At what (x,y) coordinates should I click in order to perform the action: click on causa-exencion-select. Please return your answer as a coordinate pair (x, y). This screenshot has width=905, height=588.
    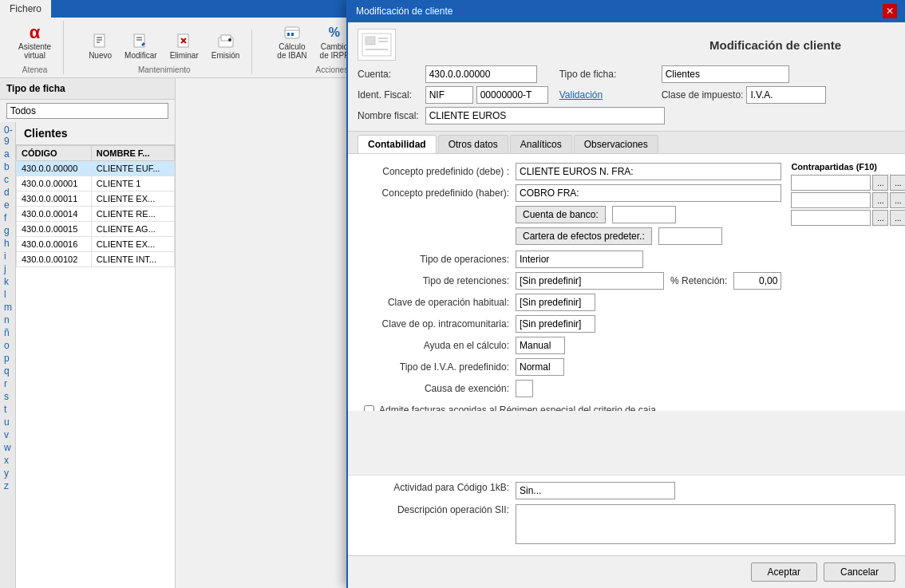
    Looking at the image, I should click on (524, 389).